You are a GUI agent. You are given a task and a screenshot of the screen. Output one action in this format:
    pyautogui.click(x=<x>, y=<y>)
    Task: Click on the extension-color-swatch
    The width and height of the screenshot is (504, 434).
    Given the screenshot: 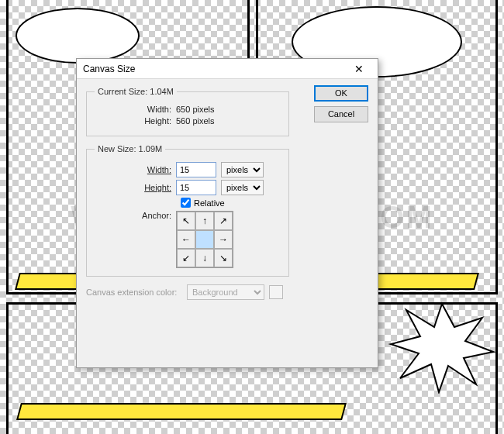 What is the action you would take?
    pyautogui.click(x=276, y=292)
    